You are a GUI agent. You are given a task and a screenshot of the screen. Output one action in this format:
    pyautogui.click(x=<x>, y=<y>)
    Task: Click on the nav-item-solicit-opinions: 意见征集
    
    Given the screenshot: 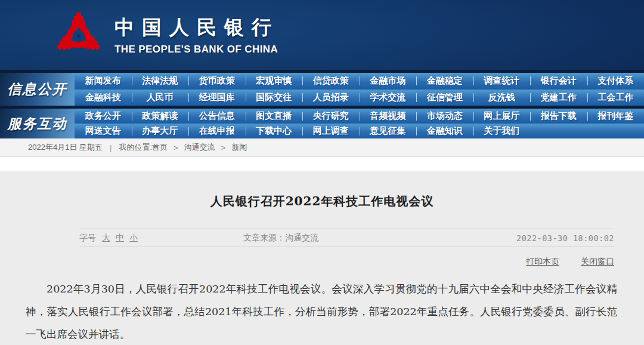 What is the action you would take?
    pyautogui.click(x=388, y=131)
    